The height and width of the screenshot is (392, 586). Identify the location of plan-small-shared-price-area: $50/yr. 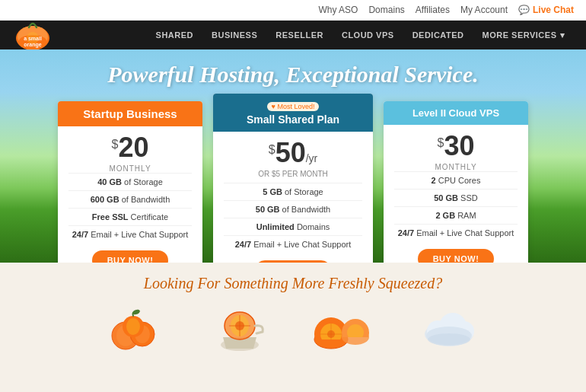
(293, 153).